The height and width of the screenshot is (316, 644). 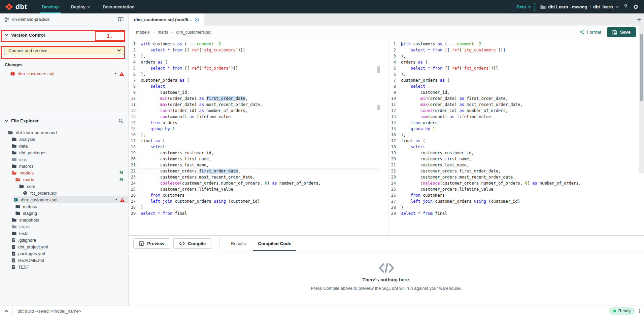 I want to click on code-line-12: 12 count(order_id) as number_of_orders,, so click(x=516, y=111).